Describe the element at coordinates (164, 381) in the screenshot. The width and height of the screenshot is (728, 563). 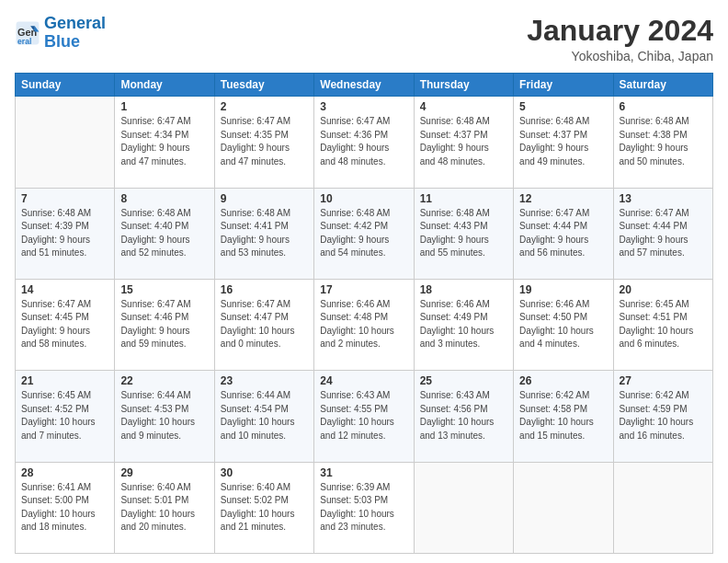
I see `day-number: 22` at that location.